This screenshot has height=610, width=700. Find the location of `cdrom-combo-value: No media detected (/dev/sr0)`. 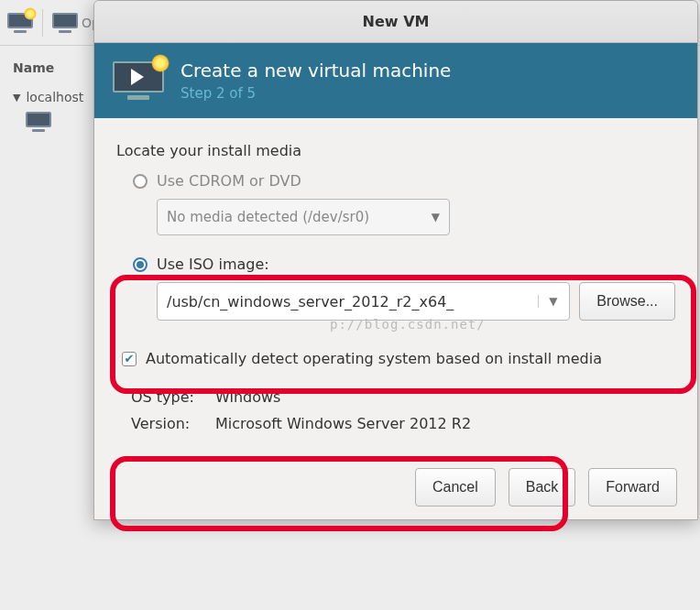

cdrom-combo-value: No media detected (/dev/sr0) is located at coordinates (268, 217).